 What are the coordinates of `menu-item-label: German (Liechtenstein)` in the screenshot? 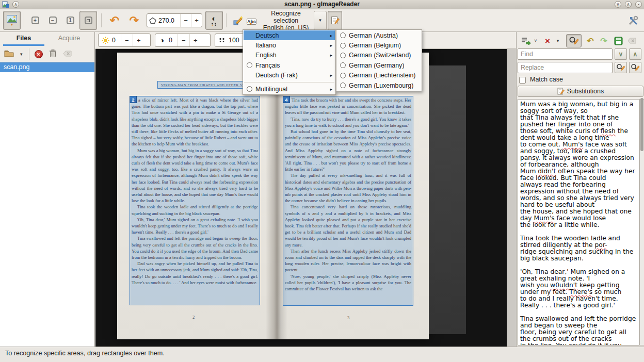 It's located at (382, 75).